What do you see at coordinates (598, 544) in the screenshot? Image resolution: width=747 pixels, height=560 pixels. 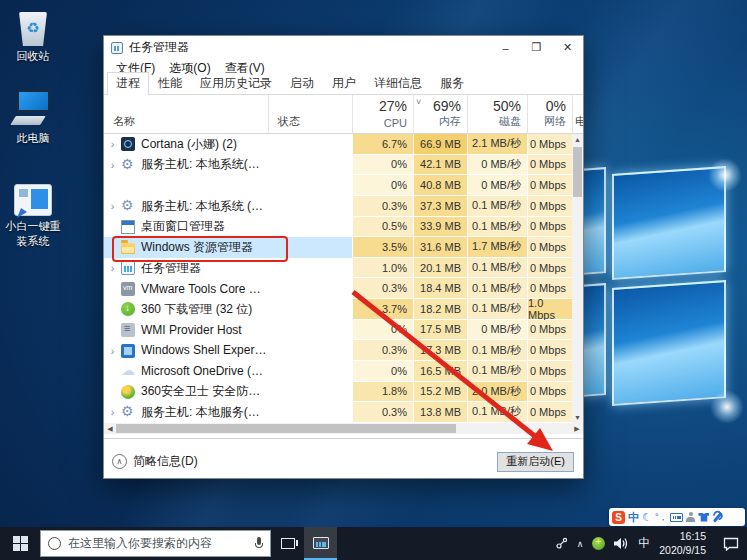 I see `360-tray-icon` at bounding box center [598, 544].